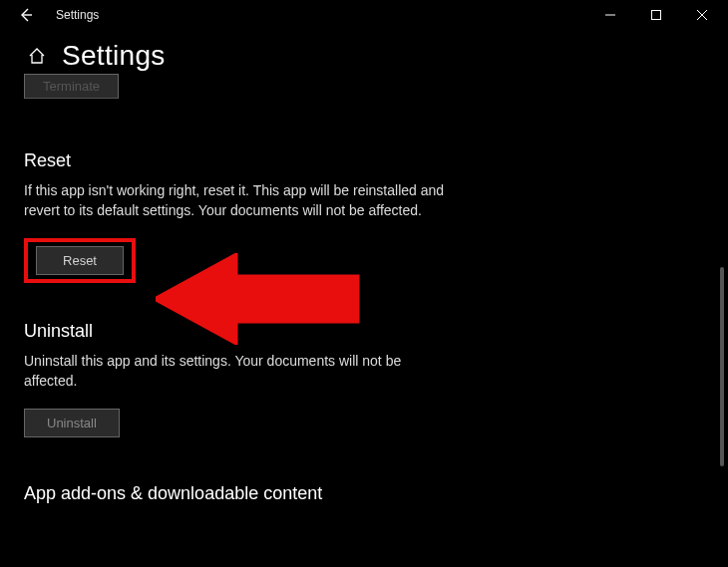 This screenshot has width=728, height=567. What do you see at coordinates (364, 53) in the screenshot?
I see `page-header: Settings` at bounding box center [364, 53].